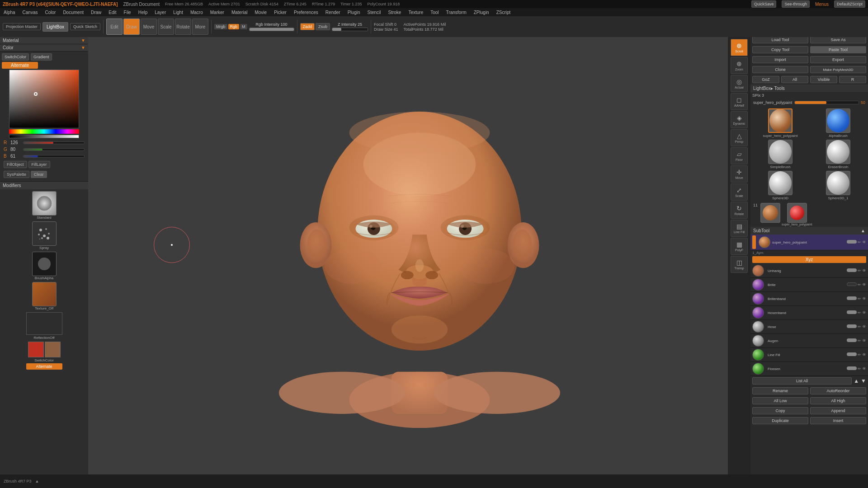  I want to click on menu-draw: Draw, so click(96, 13).